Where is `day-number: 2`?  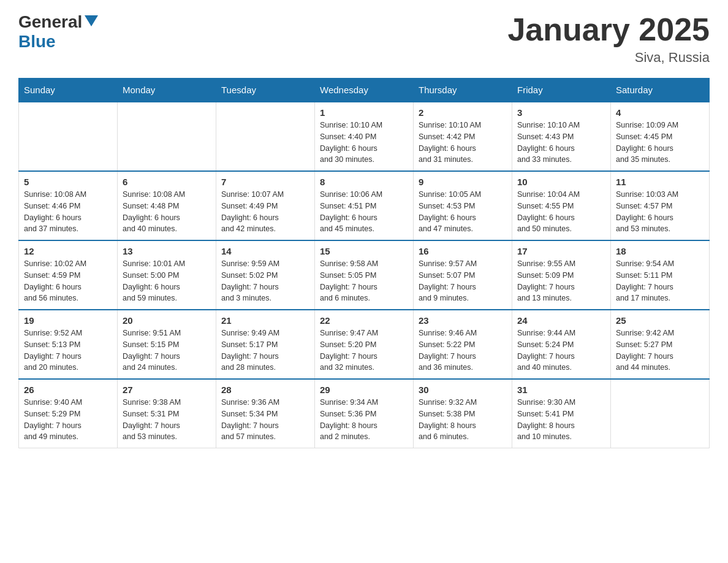
day-number: 2 is located at coordinates (463, 113).